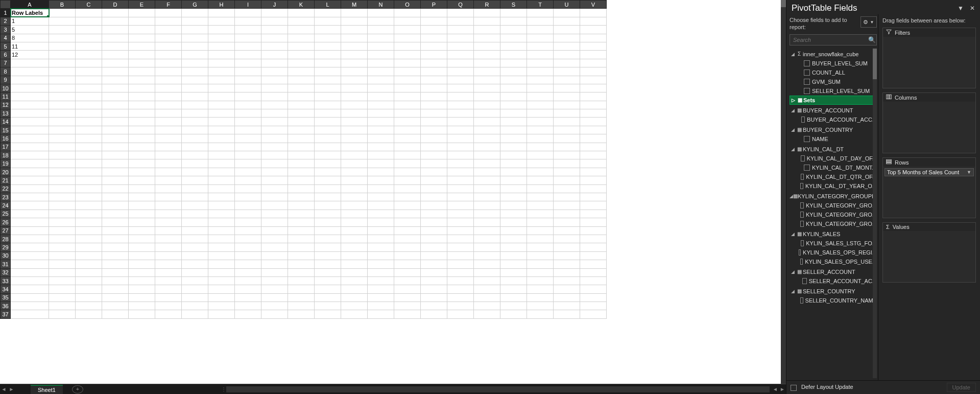 Image resolution: width=980 pixels, height=394 pixels. What do you see at coordinates (381, 97) in the screenshot?
I see `cell-N11` at bounding box center [381, 97].